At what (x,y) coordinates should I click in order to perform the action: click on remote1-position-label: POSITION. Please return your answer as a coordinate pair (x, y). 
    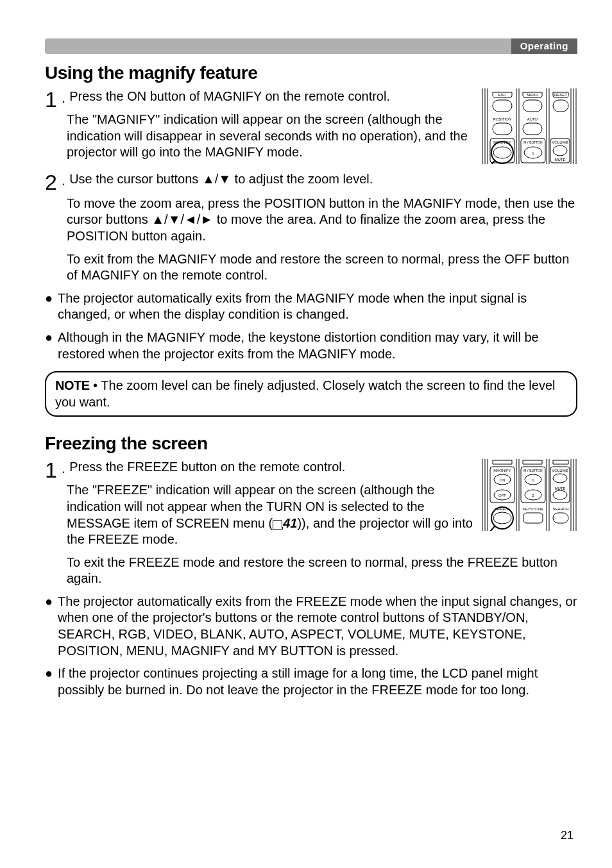
    Looking at the image, I should click on (503, 119).